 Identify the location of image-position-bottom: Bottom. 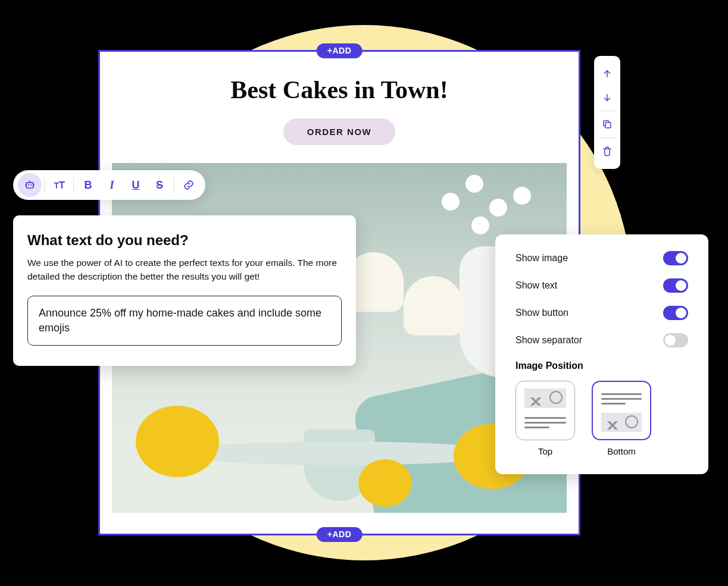
(621, 419).